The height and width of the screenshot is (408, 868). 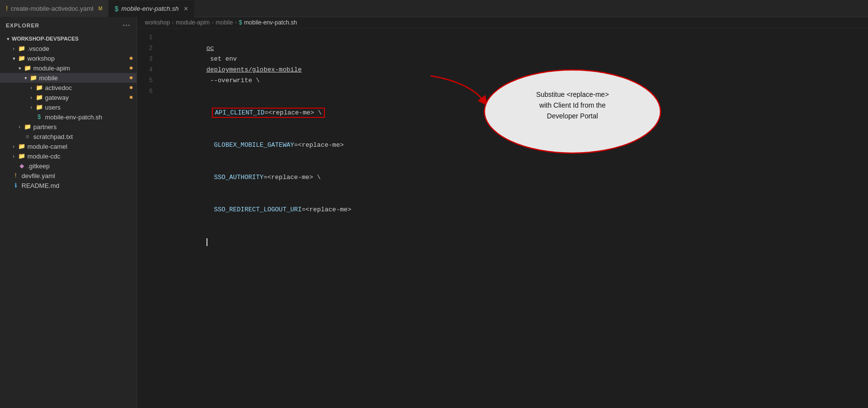 What do you see at coordinates (45, 39) in the screenshot?
I see `root-label: WORKSHOP-DEVSPACES` at bounding box center [45, 39].